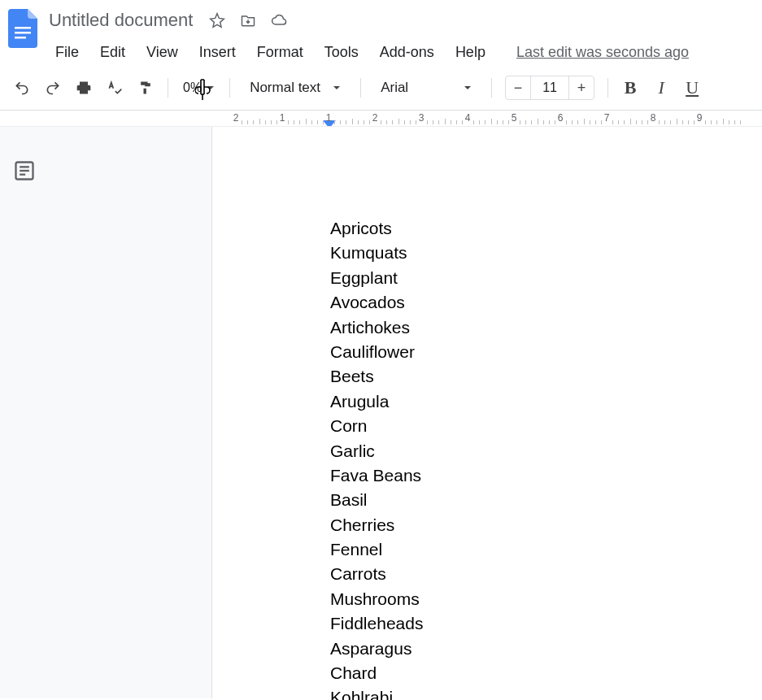  What do you see at coordinates (407, 52) in the screenshot?
I see `menu-addons: Add-ons` at bounding box center [407, 52].